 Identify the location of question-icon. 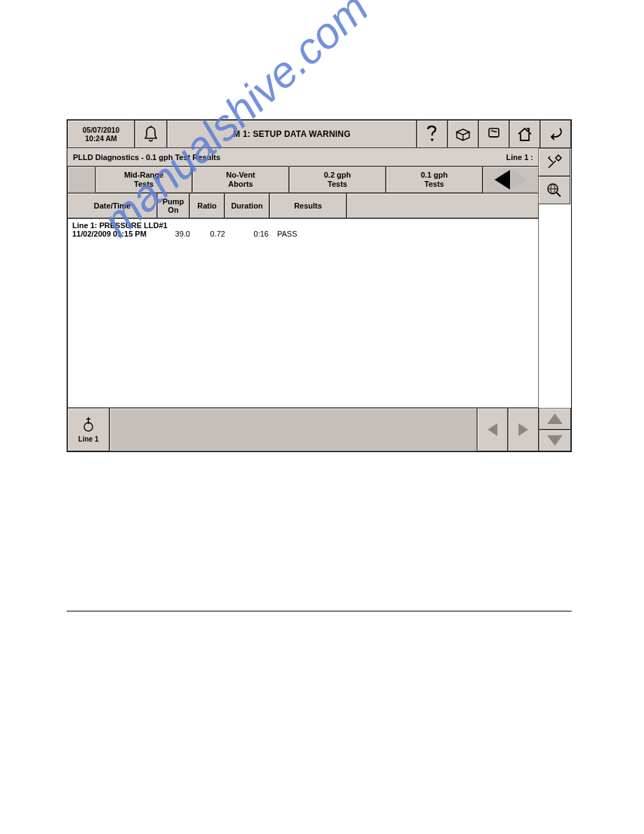
(432, 134).